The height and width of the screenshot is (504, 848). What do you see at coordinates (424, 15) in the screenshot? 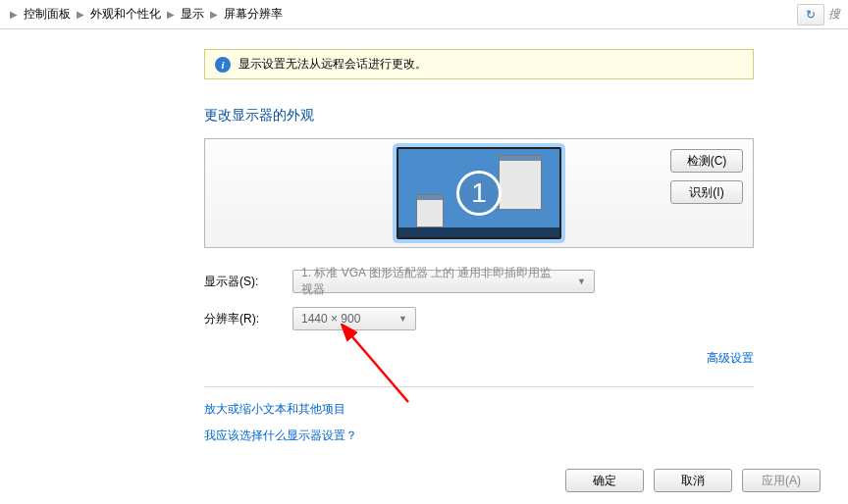
I see `breadcrumb-bar: ▶ 控制面板 ▶ 外观和个性化 ▶ 显示 ▶ 屏幕分辨率 ↻ 搜` at bounding box center [424, 15].